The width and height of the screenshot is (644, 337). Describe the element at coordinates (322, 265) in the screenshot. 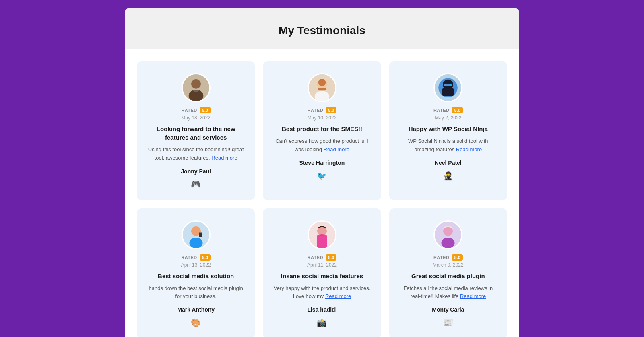

I see `review-date: April 11, 2022` at that location.